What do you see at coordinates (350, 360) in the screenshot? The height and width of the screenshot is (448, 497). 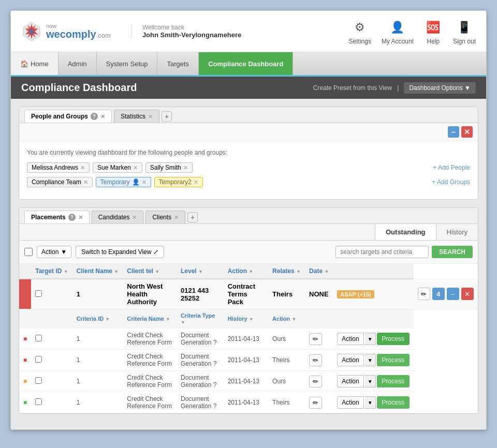 I see `sub-row-2-action-button: Action` at bounding box center [350, 360].